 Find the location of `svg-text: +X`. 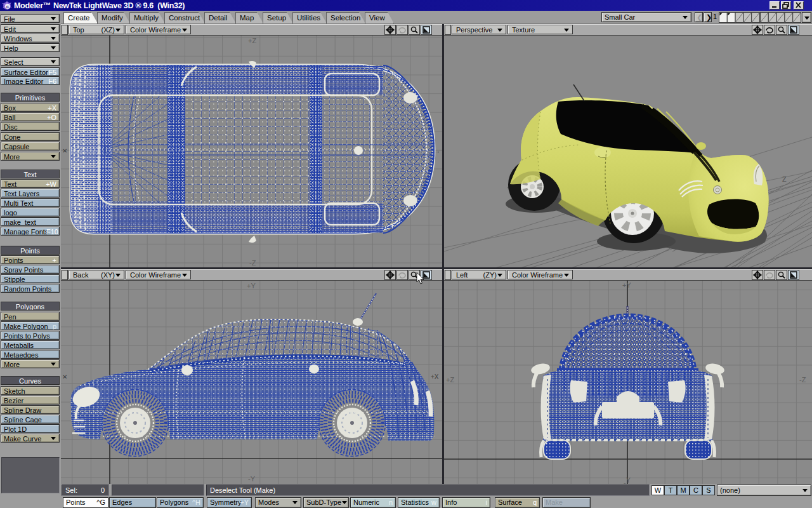

svg-text: +X is located at coordinates (435, 377).